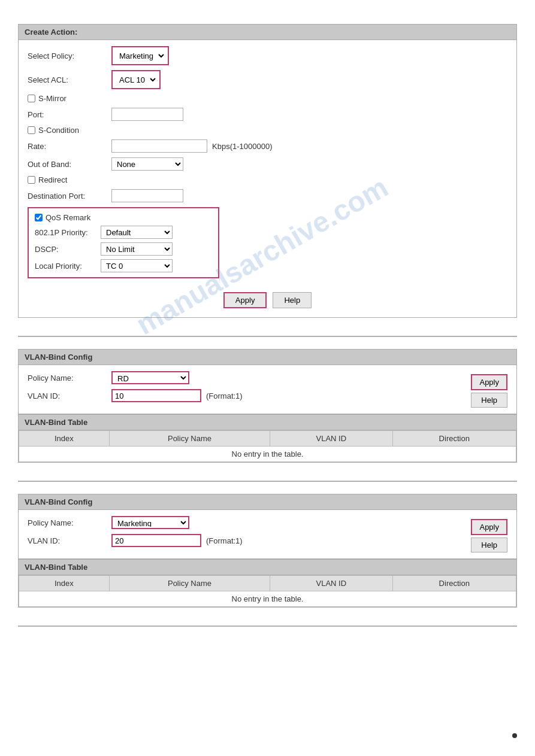 This screenshot has width=535, height=756. Describe the element at coordinates (31, 98) in the screenshot. I see `smirror-checkbox` at that location.